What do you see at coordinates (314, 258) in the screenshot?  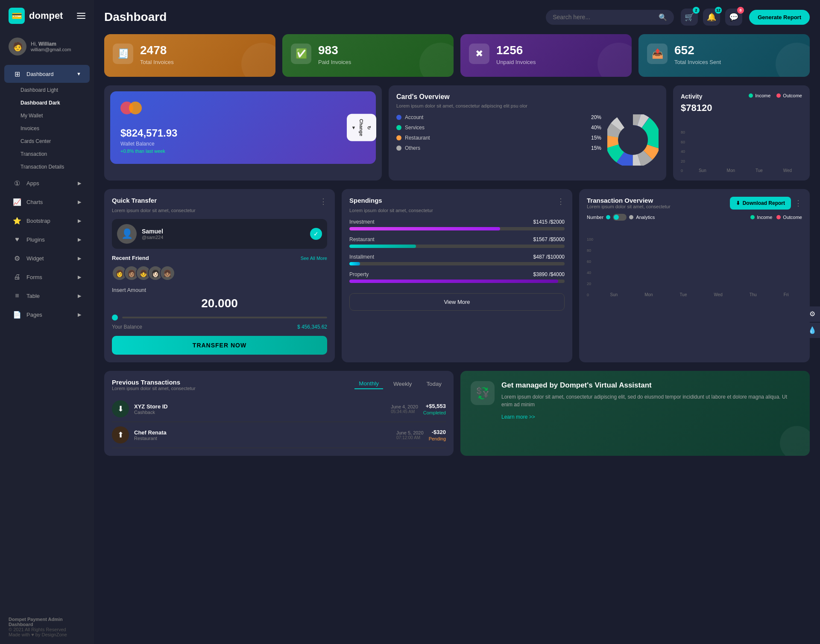 I see `see-all-link: See All More` at bounding box center [314, 258].